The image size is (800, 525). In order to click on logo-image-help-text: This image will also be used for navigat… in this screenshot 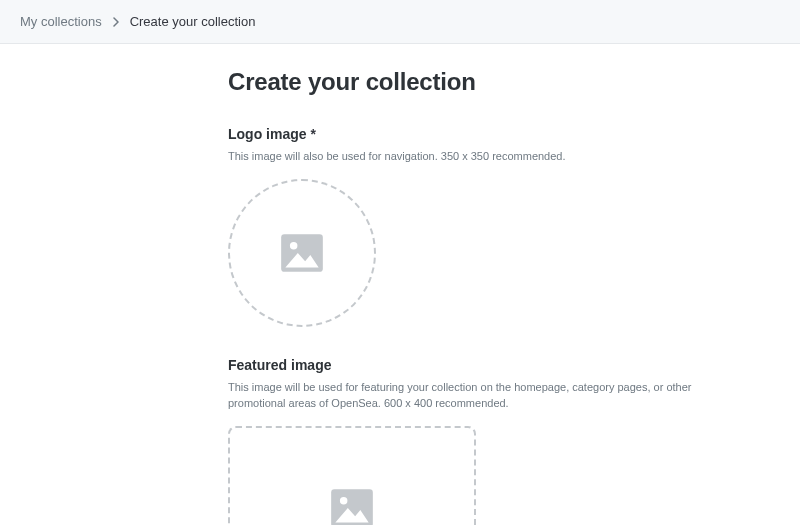, I will do `click(488, 156)`.